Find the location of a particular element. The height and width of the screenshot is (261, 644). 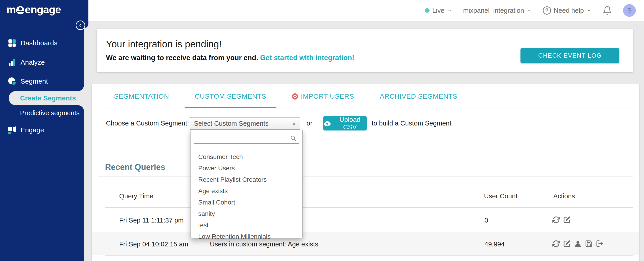

tab-archived-segments: ARCHIVED SEGMENTS is located at coordinates (418, 96).